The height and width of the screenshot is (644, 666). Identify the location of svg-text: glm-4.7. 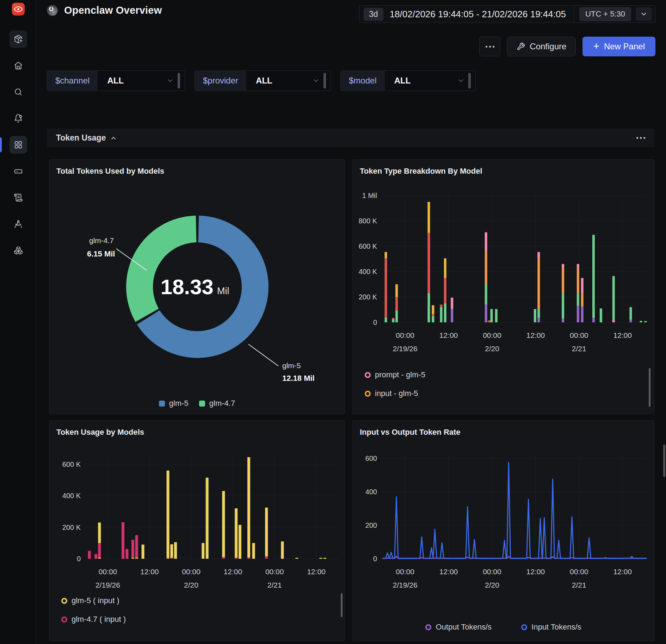
(101, 240).